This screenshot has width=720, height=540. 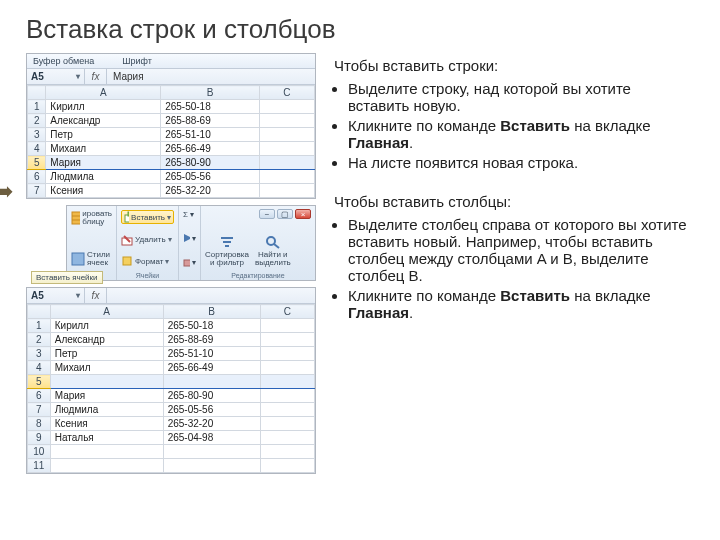 I want to click on find-select-button: Найти и выделить, so click(x=273, y=251).